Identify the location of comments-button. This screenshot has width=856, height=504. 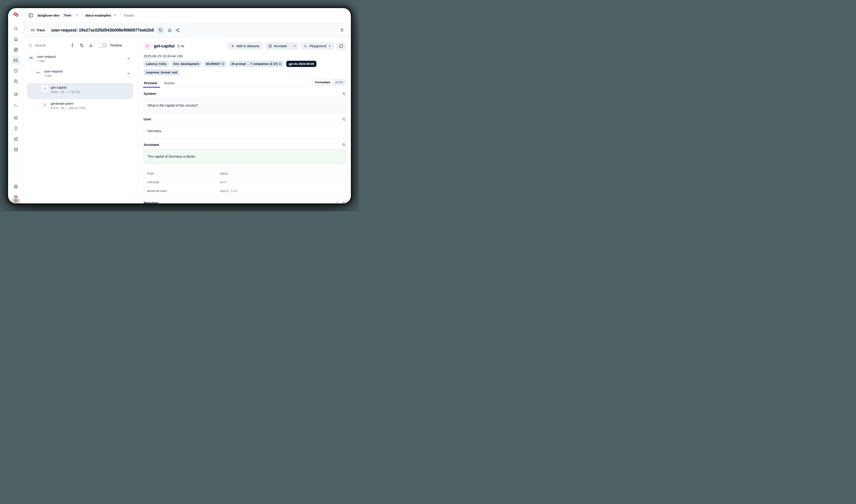
(341, 46).